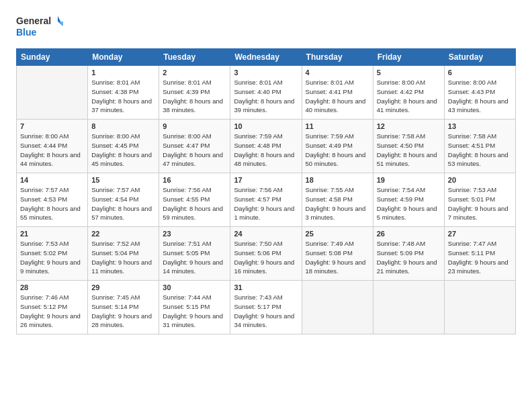 The height and width of the screenshot is (411, 532). What do you see at coordinates (266, 58) in the screenshot?
I see `calendar-header-row: SundayMondayTuesdayWednesdayThursdayFrid…` at bounding box center [266, 58].